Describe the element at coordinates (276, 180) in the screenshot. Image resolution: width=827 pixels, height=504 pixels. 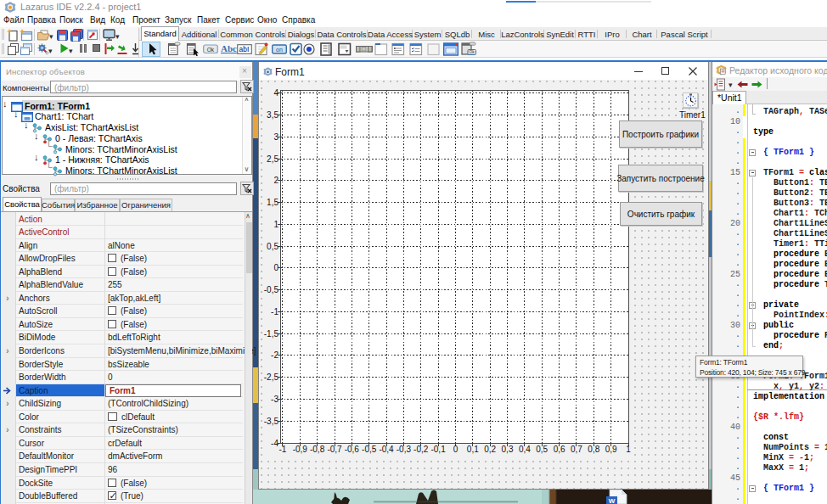
I see `svg-text: 2` at that location.